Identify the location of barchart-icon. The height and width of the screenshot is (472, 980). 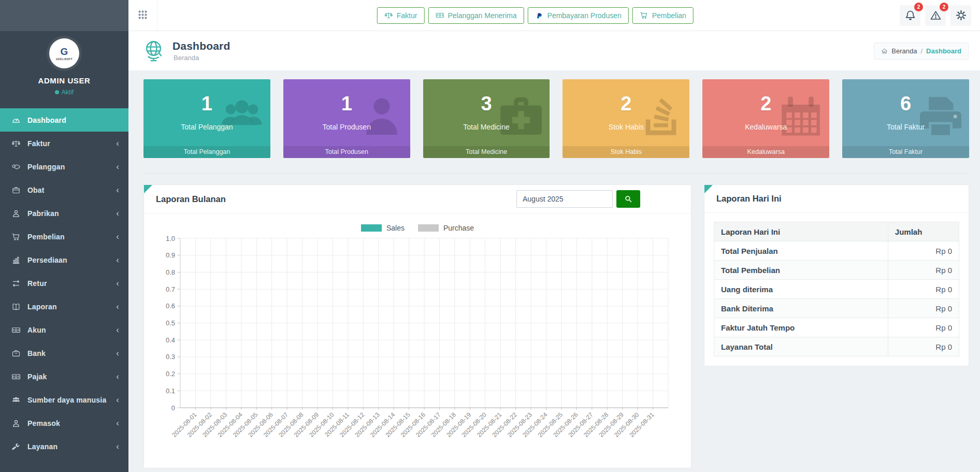
(16, 260).